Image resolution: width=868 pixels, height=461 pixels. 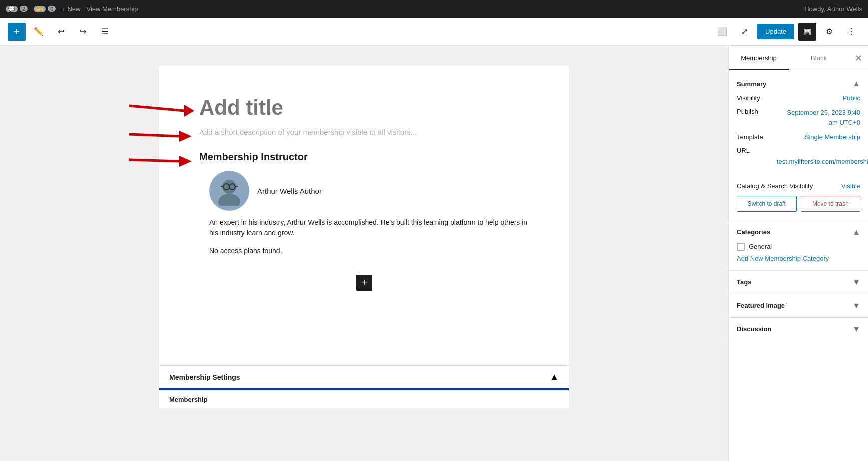 I want to click on redo-button: ↪, so click(x=83, y=32).